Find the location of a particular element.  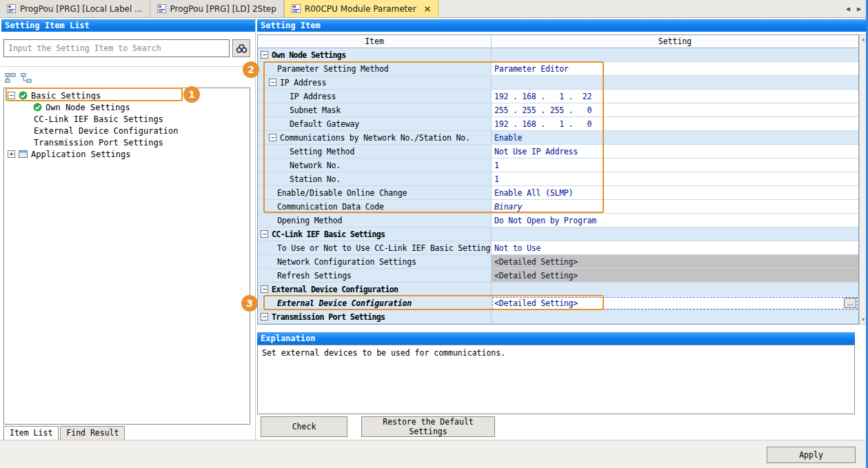

item-cell: IP Address is located at coordinates (375, 96).